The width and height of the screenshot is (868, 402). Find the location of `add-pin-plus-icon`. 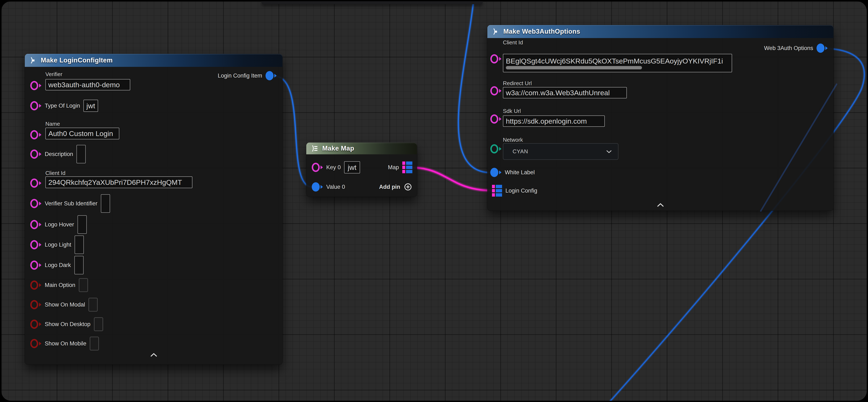

add-pin-plus-icon is located at coordinates (408, 187).